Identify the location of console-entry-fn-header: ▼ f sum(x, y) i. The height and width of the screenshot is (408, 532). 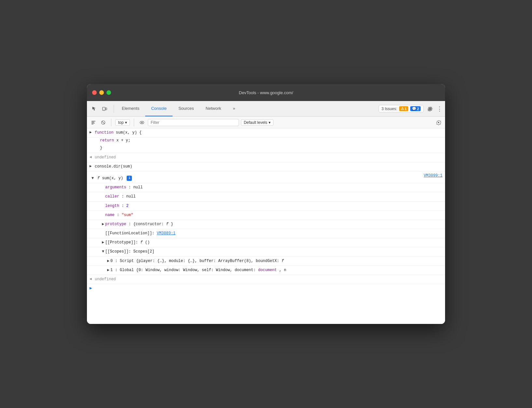
(266, 179).